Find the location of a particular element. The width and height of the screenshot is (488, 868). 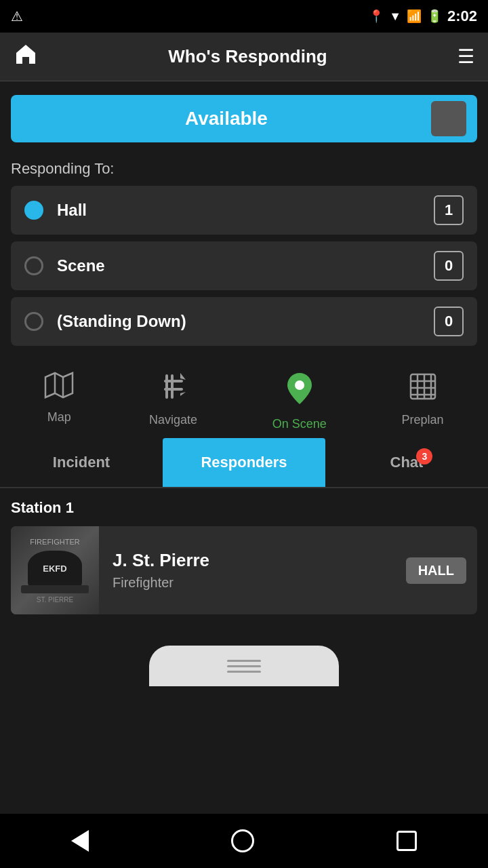

response-count-standingdown: 0 is located at coordinates (449, 321).